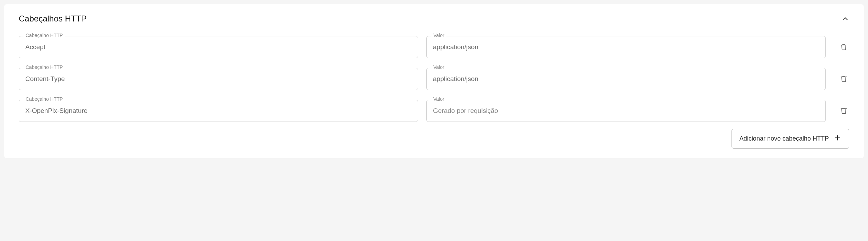 Image resolution: width=868 pixels, height=241 pixels. What do you see at coordinates (784, 139) in the screenshot?
I see `add-header-button-label: Adicionar novo cabeçalho HTTP` at bounding box center [784, 139].